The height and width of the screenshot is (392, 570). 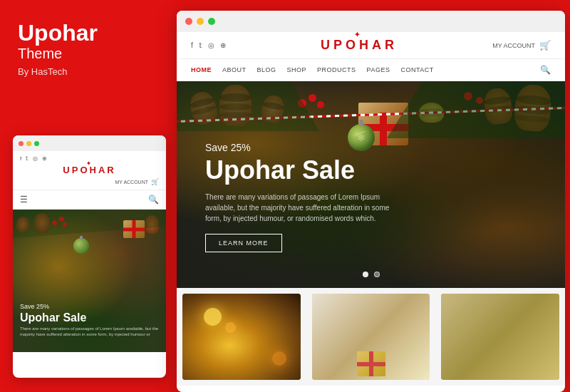 What do you see at coordinates (27, 158) in the screenshot?
I see `mobile-twitter-icon: 𝕥` at bounding box center [27, 158].